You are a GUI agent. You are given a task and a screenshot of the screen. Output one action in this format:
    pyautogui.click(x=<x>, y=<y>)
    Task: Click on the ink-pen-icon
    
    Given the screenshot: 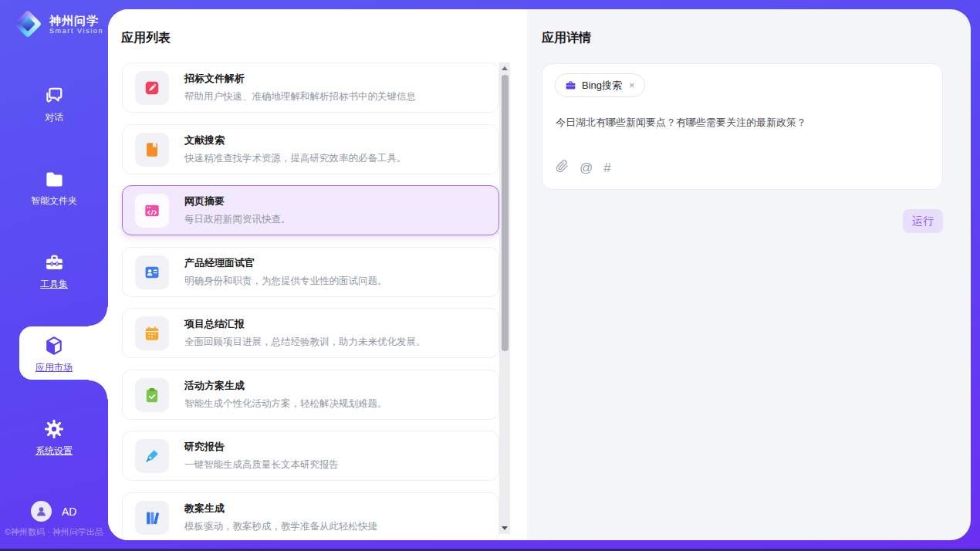 What is the action you would take?
    pyautogui.click(x=152, y=456)
    